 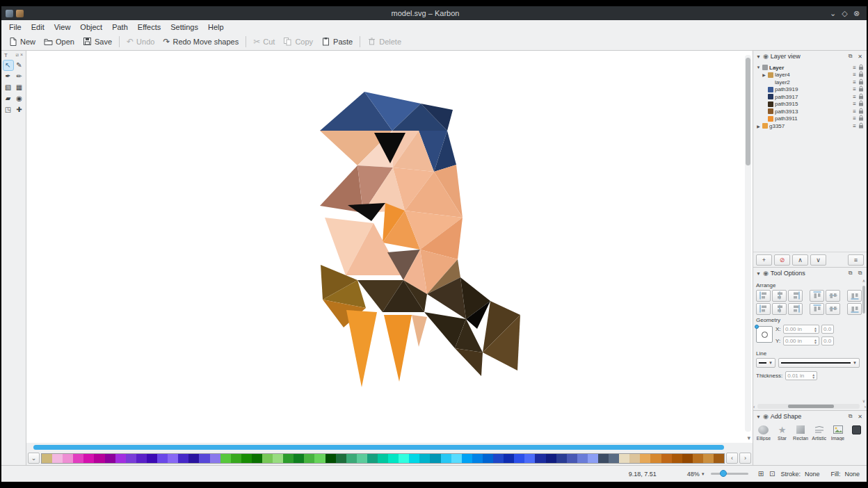 What do you see at coordinates (19, 99) in the screenshot?
I see `fill-tool: ◉` at bounding box center [19, 99].